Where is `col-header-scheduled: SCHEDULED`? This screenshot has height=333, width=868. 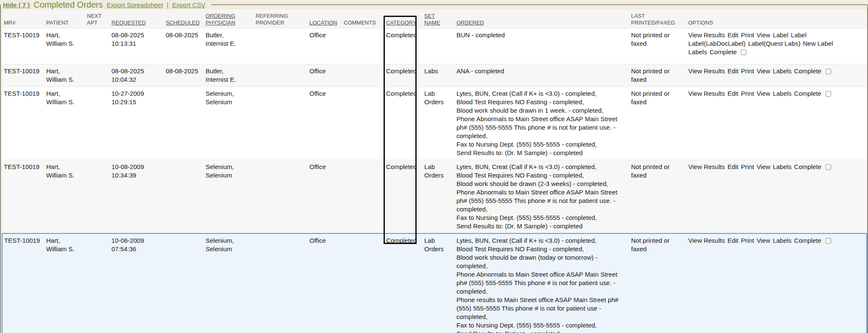 col-header-scheduled: SCHEDULED is located at coordinates (184, 19).